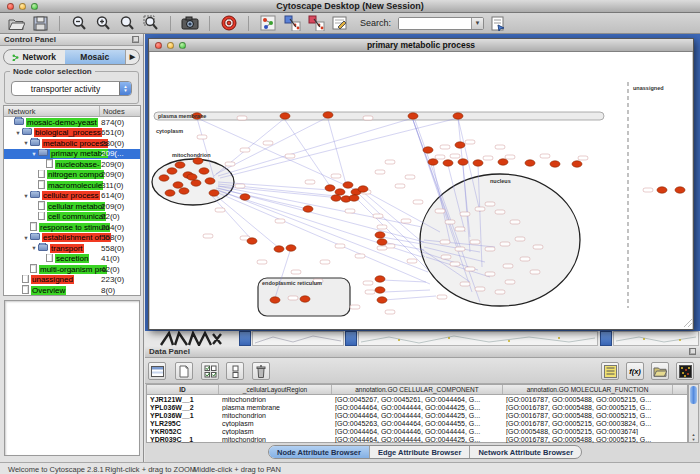 The image size is (700, 474). What do you see at coordinates (34, 57) in the screenshot?
I see `tab-network: Network` at bounding box center [34, 57].